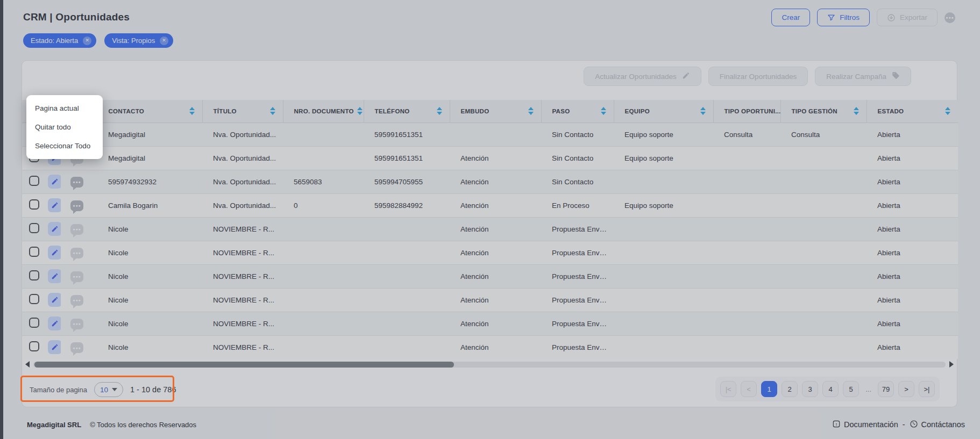 The width and height of the screenshot is (980, 439). Describe the element at coordinates (323, 111) in the screenshot. I see `column-header: NRO. DOCUMENTO` at that location.